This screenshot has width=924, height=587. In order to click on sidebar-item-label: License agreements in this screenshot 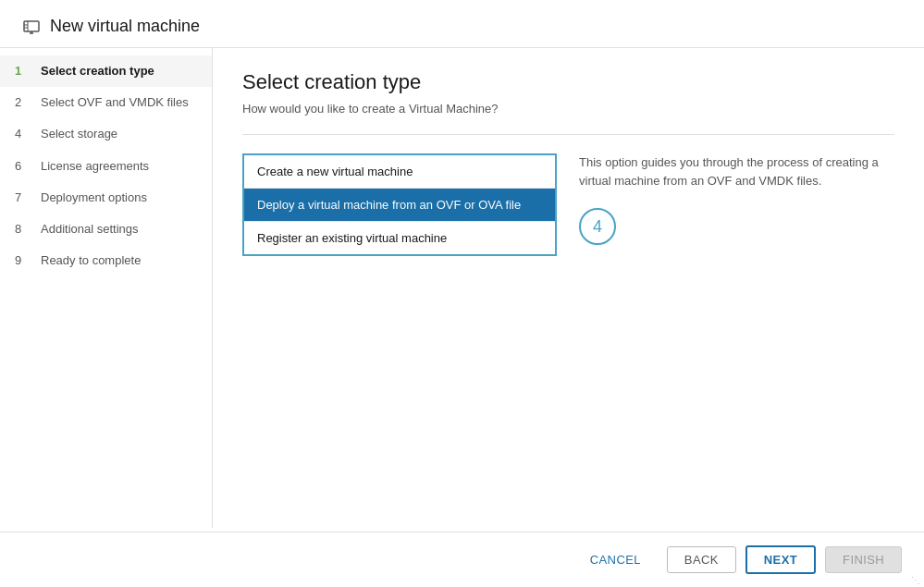, I will do `click(94, 166)`.